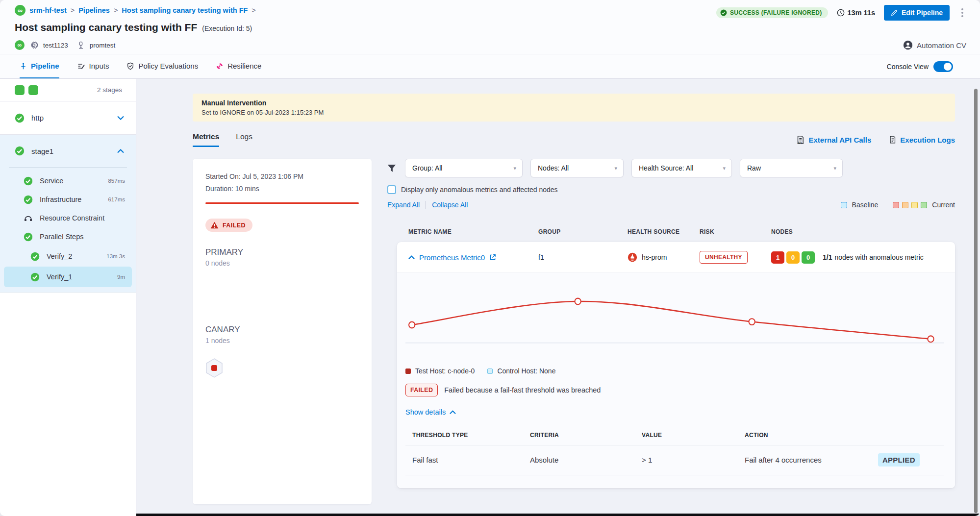 The image size is (980, 516). I want to click on anomalous-checkbox-label: Display only anomalous metrics and affec…, so click(479, 190).